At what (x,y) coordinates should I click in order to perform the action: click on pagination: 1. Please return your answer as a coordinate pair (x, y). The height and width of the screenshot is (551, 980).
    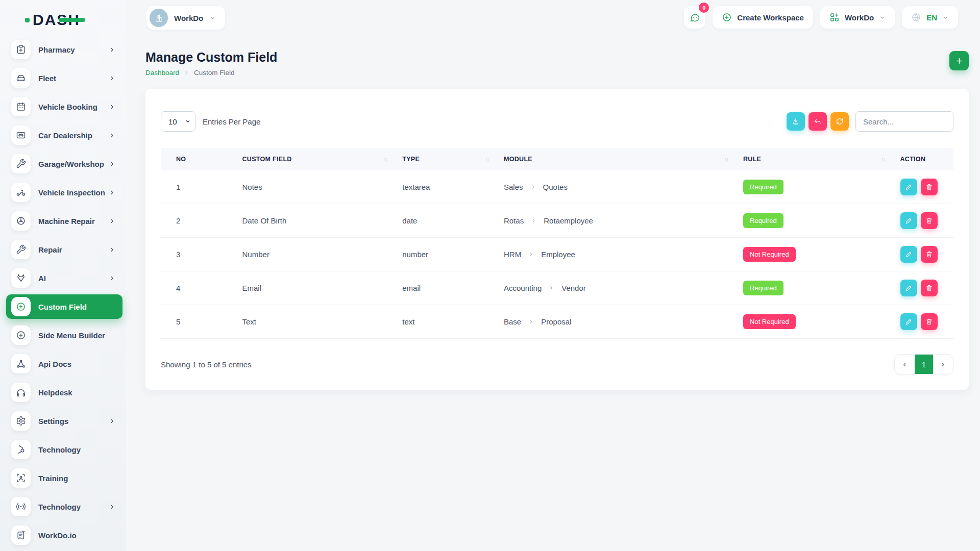
    Looking at the image, I should click on (924, 364).